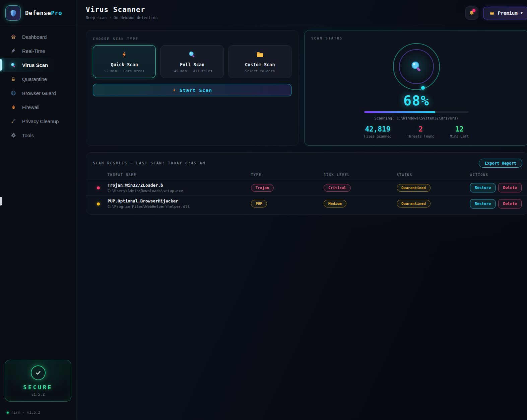  I want to click on search-icon, so click(13, 65).